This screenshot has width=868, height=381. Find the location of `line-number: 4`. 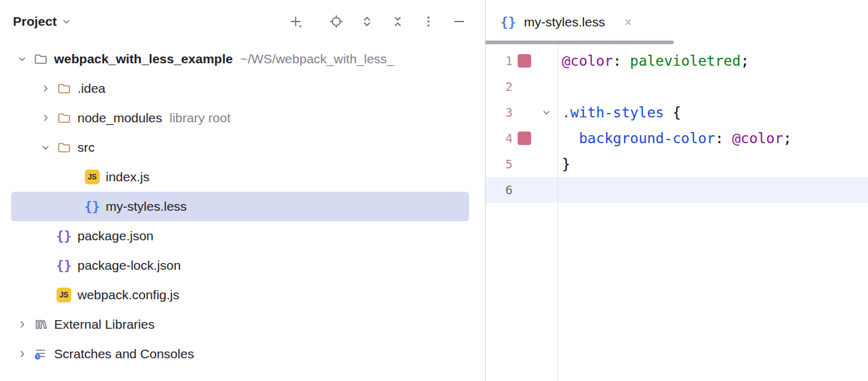

line-number: 4 is located at coordinates (499, 138).